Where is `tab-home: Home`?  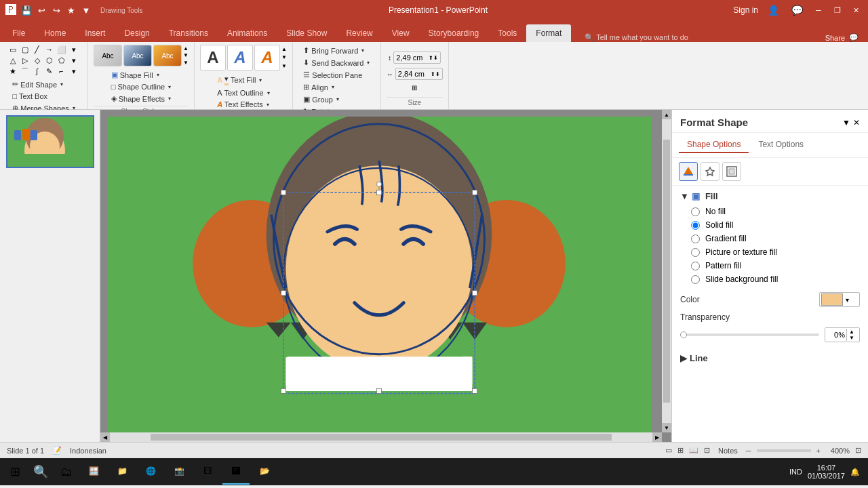
tab-home: Home is located at coordinates (55, 33).